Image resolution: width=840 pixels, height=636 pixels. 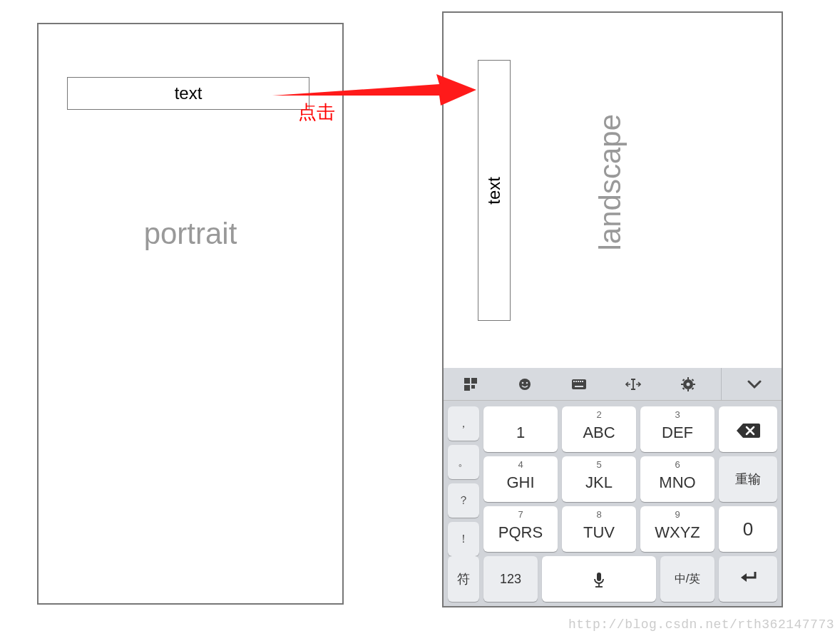 I want to click on symbol-key-period: 。, so click(x=463, y=462).